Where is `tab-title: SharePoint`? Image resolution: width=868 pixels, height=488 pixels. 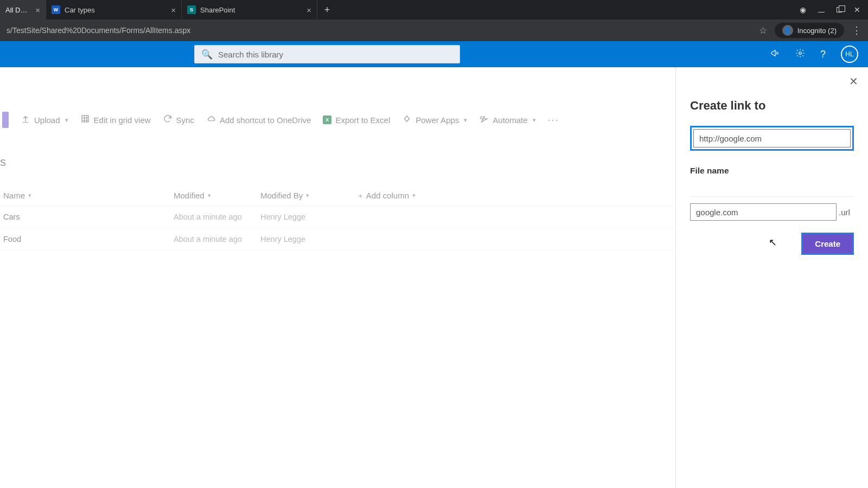
tab-title: SharePoint is located at coordinates (251, 10).